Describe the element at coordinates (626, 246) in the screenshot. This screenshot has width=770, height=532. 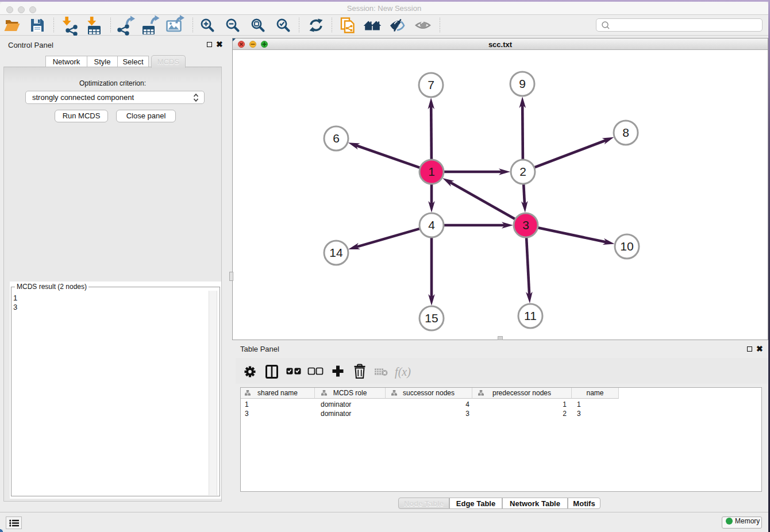
I see `svg-text: 10` at that location.